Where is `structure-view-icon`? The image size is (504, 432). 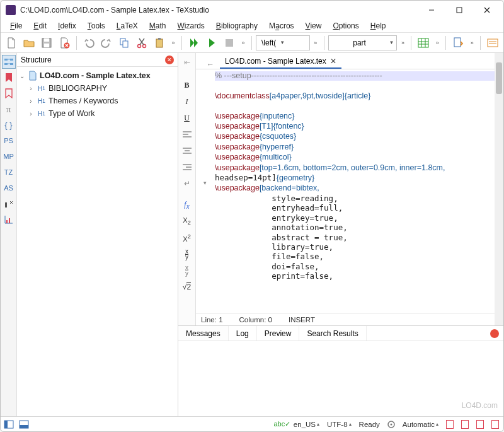
structure-view-icon is located at coordinates (9, 62).